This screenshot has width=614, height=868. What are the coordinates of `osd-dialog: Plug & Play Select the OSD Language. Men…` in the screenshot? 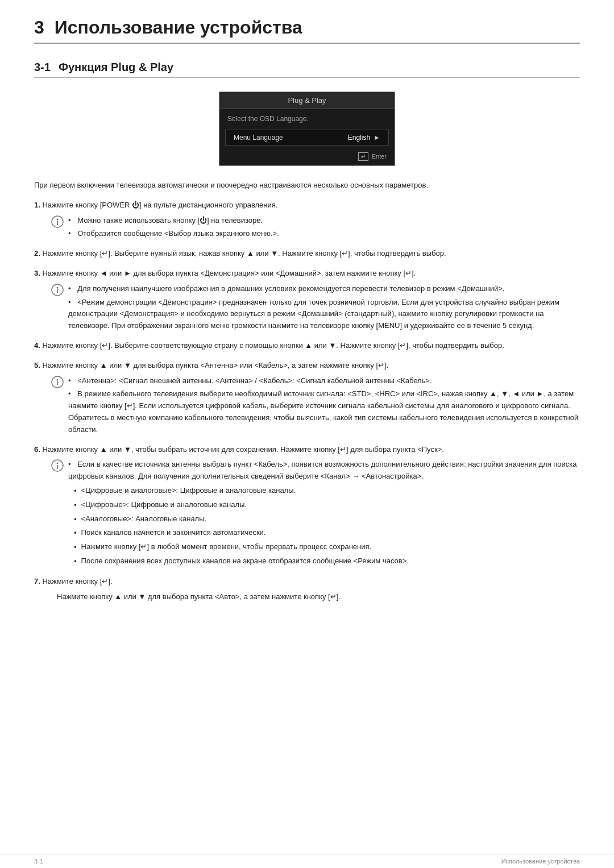 It's located at (307, 128).